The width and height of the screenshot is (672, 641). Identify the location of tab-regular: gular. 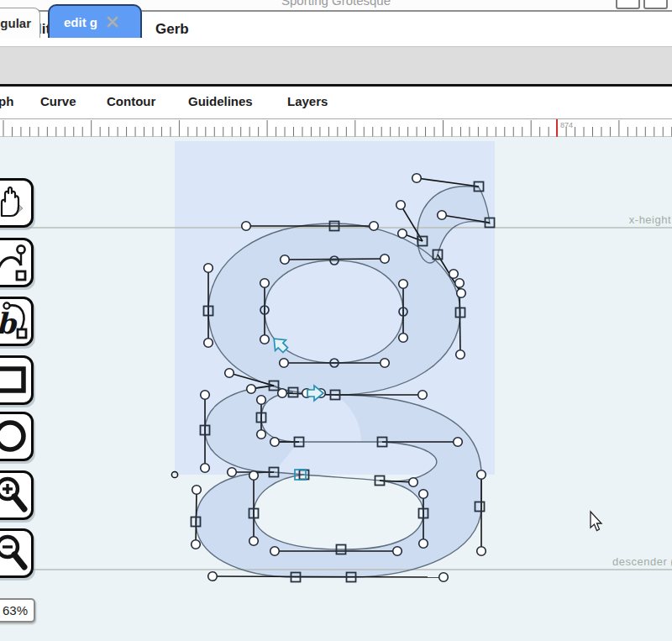
(20, 23).